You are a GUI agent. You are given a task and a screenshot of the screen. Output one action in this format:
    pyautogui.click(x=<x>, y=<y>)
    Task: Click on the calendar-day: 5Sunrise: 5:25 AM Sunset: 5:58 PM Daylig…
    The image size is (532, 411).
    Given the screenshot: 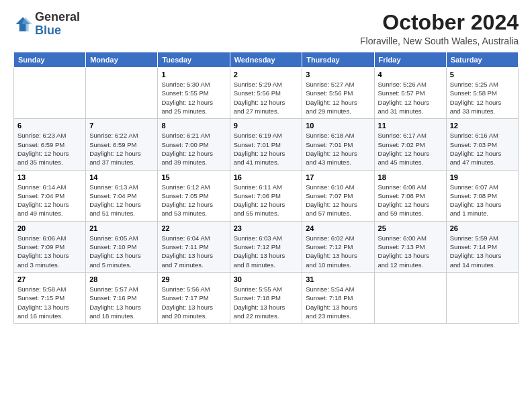 What is the action you would take?
    pyautogui.click(x=482, y=93)
    